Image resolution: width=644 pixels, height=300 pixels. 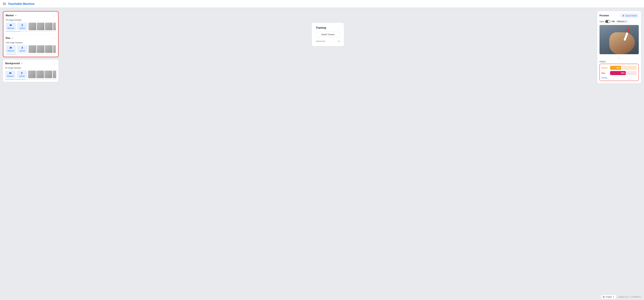 I want to click on output-marker-fill: 41%, so click(x=616, y=68).